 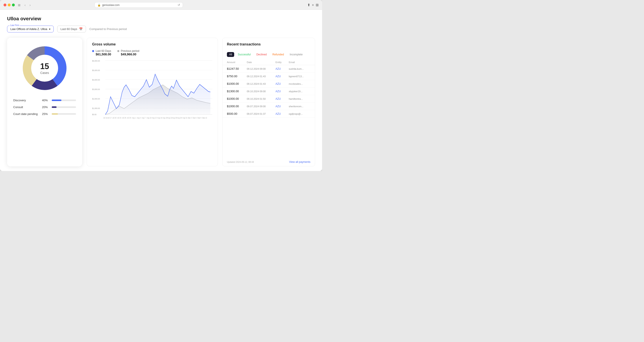 I want to click on url-text: geniuslaw.com, so click(x=111, y=5).